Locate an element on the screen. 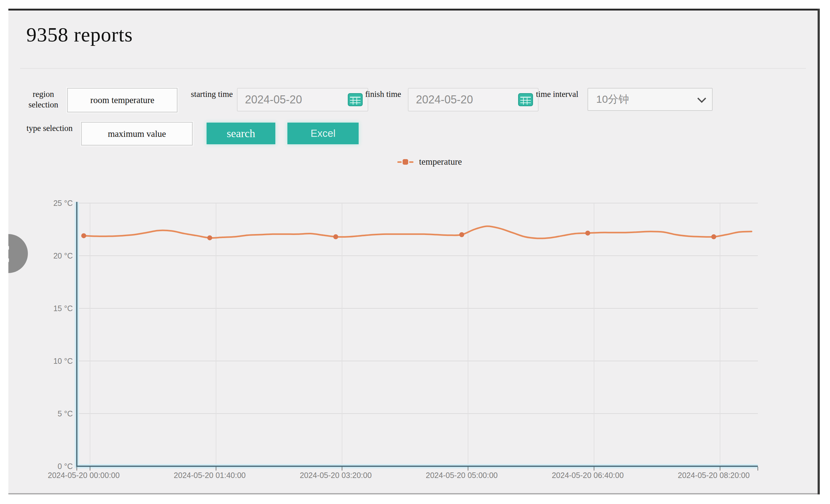 The height and width of the screenshot is (504, 830). y-axis-label: 0 °C is located at coordinates (65, 466).